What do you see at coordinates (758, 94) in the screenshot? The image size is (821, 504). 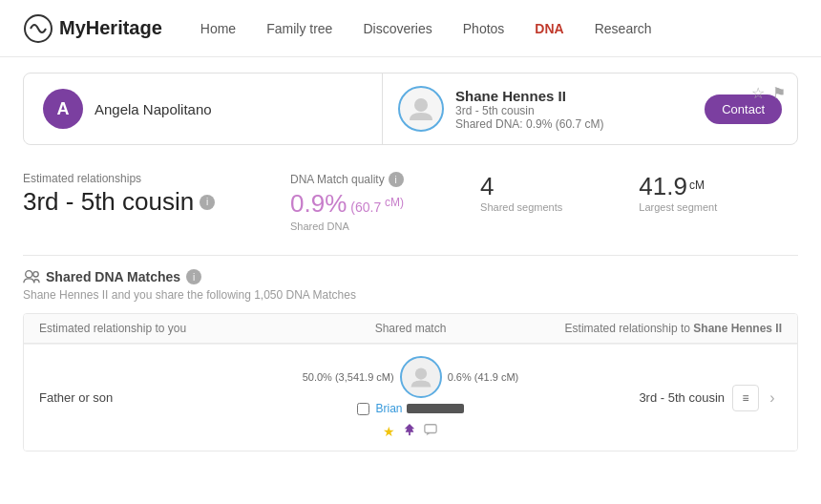 I see `bookmark-button: ☆` at bounding box center [758, 94].